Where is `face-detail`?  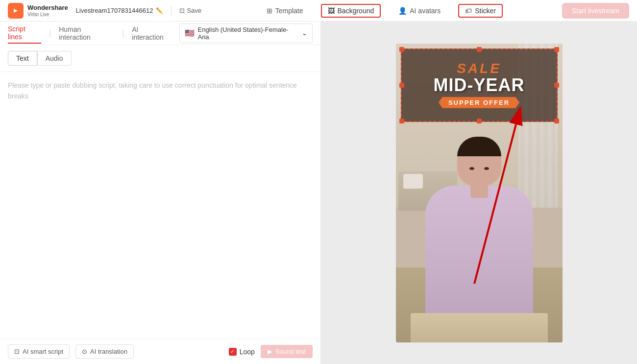 face-detail is located at coordinates (479, 169).